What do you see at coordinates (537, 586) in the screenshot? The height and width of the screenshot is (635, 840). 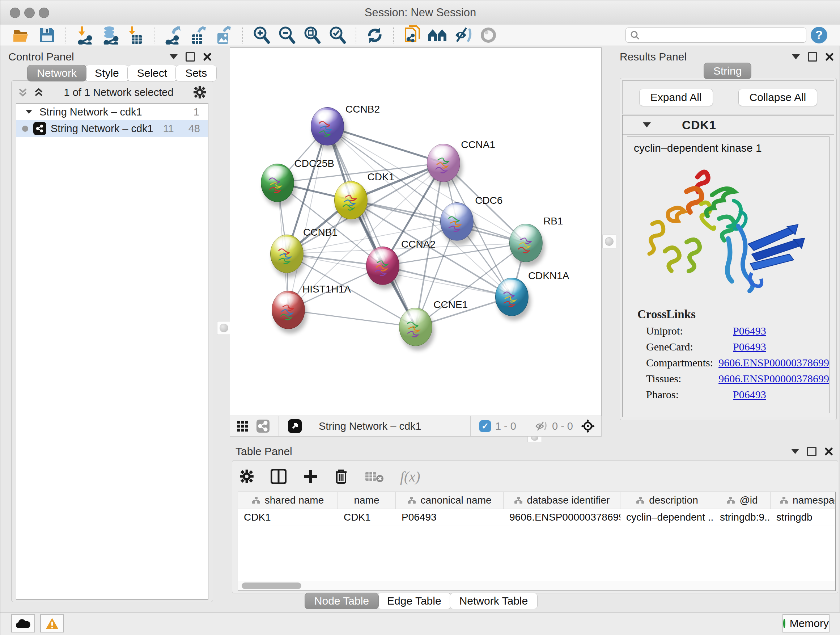 I see `table-horizontal-scrollbar` at bounding box center [537, 586].